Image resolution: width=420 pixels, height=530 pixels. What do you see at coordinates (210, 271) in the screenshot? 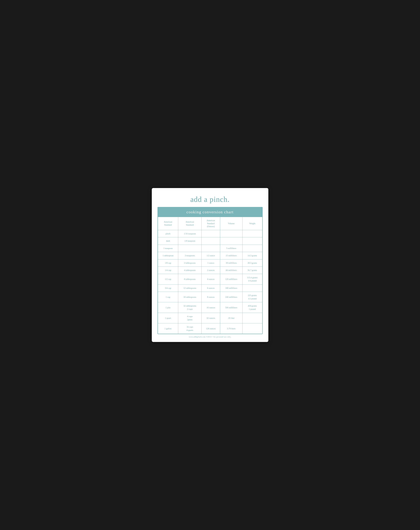
I see `chart-container: cooking conversion chart AmericanStandar…` at bounding box center [210, 271].